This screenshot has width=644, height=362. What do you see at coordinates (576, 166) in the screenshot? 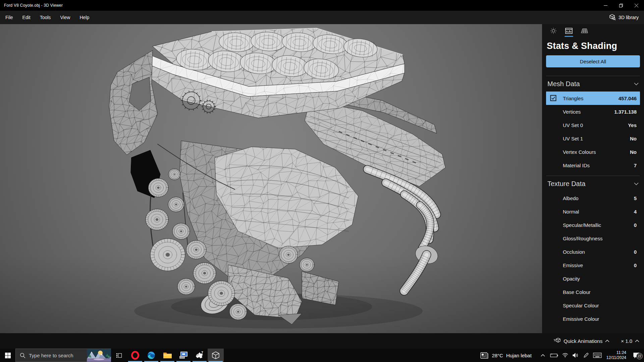
I see `stat-label: Material IDs` at bounding box center [576, 166].